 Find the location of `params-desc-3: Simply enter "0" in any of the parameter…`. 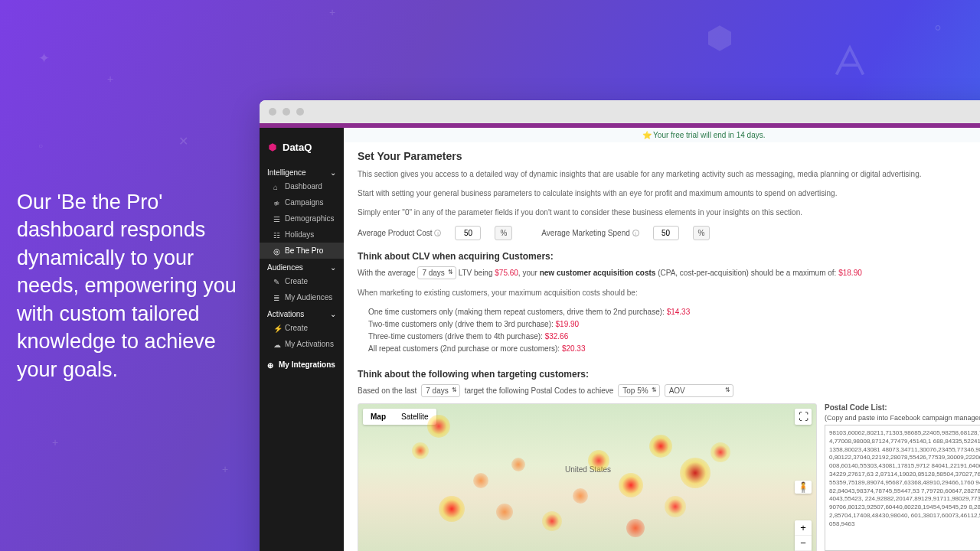

params-desc-3: Simply enter "0" in any of the parameter… is located at coordinates (669, 213).